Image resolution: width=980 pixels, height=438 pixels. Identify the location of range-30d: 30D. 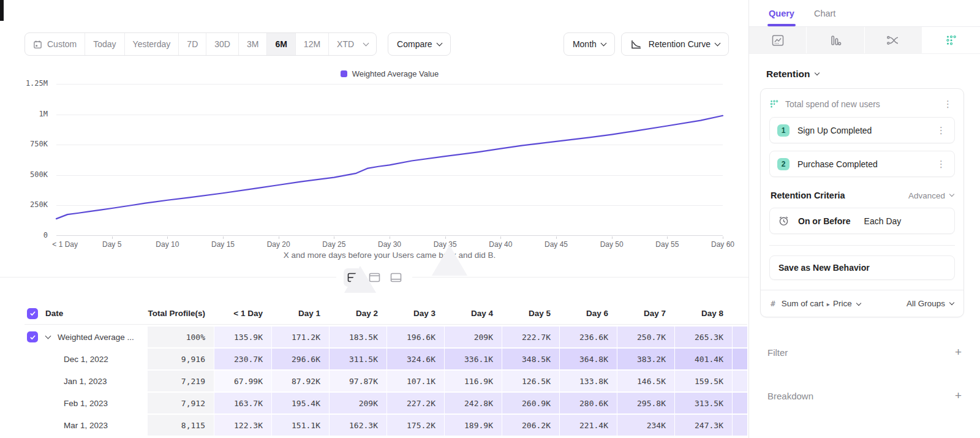
(223, 44).